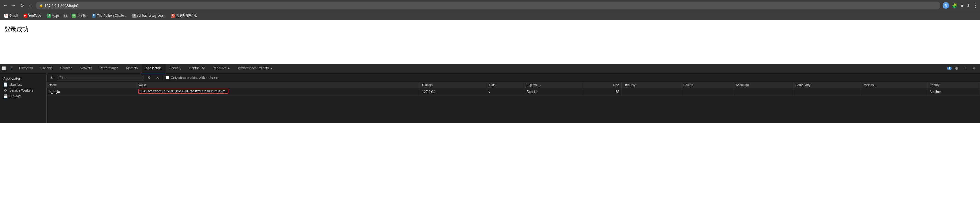 The height and width of the screenshot is (200, 980). What do you see at coordinates (5, 96) in the screenshot?
I see `storage-icon: 💾` at bounding box center [5, 96].